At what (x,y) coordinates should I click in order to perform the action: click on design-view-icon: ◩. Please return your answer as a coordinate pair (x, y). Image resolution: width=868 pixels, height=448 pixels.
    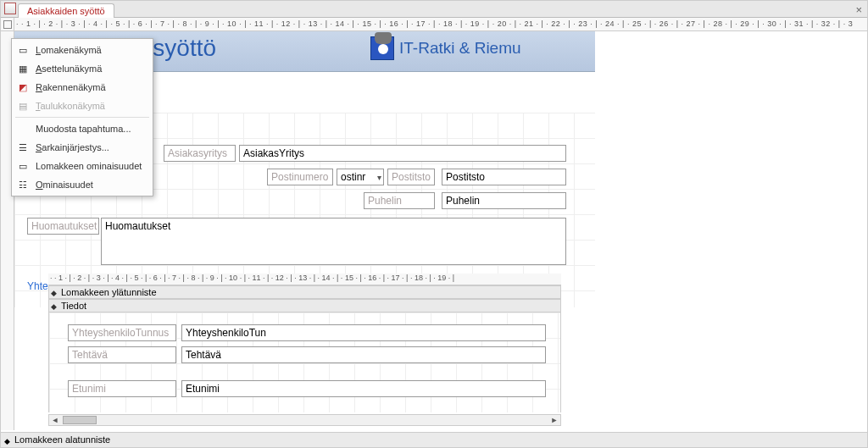
    Looking at the image, I should click on (23, 87).